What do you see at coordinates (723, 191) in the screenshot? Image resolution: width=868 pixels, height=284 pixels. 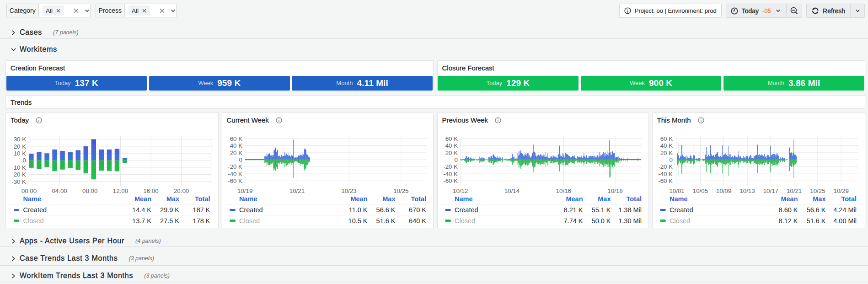 I see `svg-text: 10/09` at bounding box center [723, 191].